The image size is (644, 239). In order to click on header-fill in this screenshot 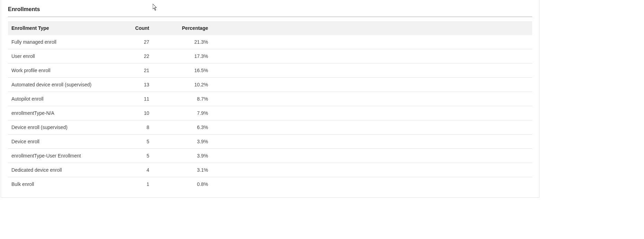, I will do `click(372, 28)`.